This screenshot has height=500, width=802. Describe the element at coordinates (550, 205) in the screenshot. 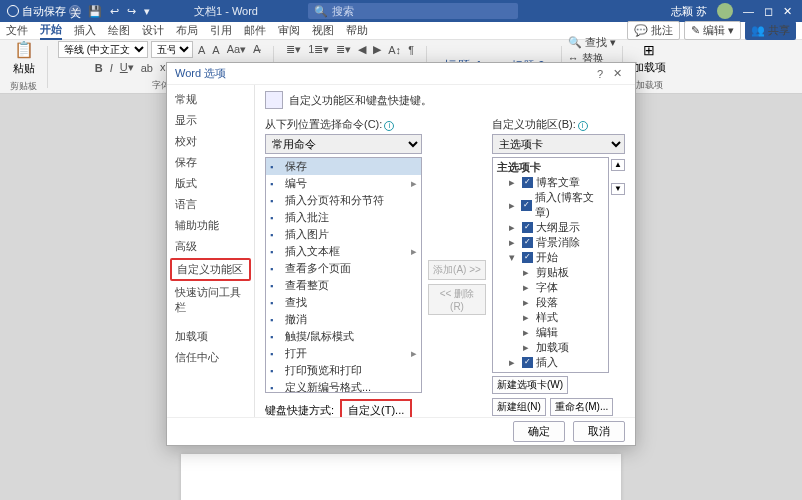

I see `tab-node: ▸插入(博客文章)` at that location.